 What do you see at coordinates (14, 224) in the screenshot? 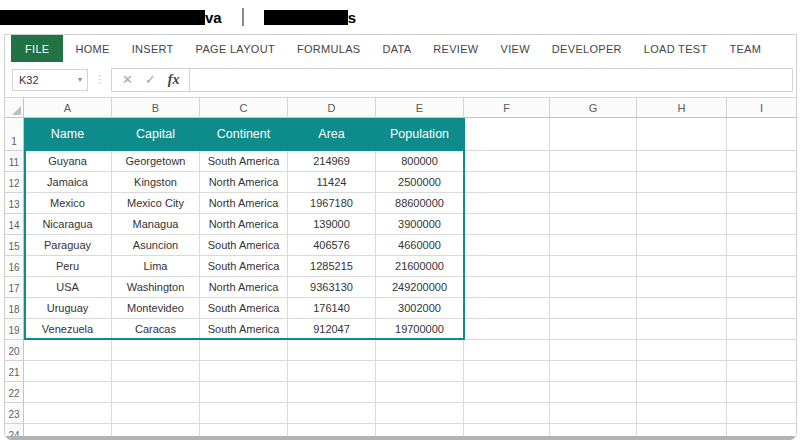
I see `row-header-14: 14` at bounding box center [14, 224].